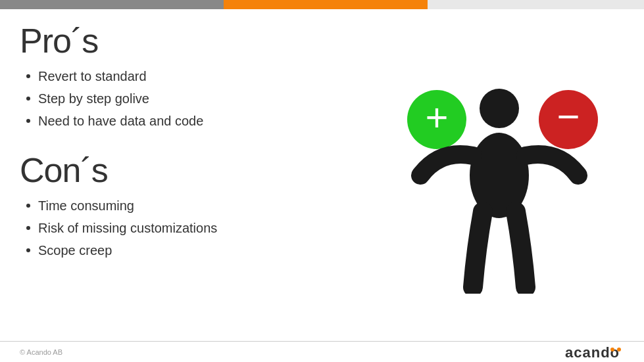 The image size is (644, 362). Describe the element at coordinates (193, 206) in the screenshot. I see `list-item: Time consuming` at that location.